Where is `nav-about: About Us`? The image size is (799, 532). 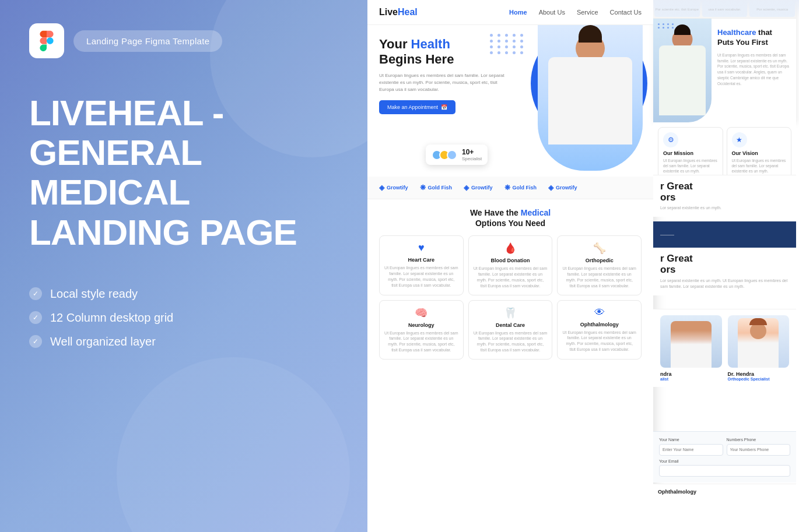 nav-about: About Us is located at coordinates (552, 12).